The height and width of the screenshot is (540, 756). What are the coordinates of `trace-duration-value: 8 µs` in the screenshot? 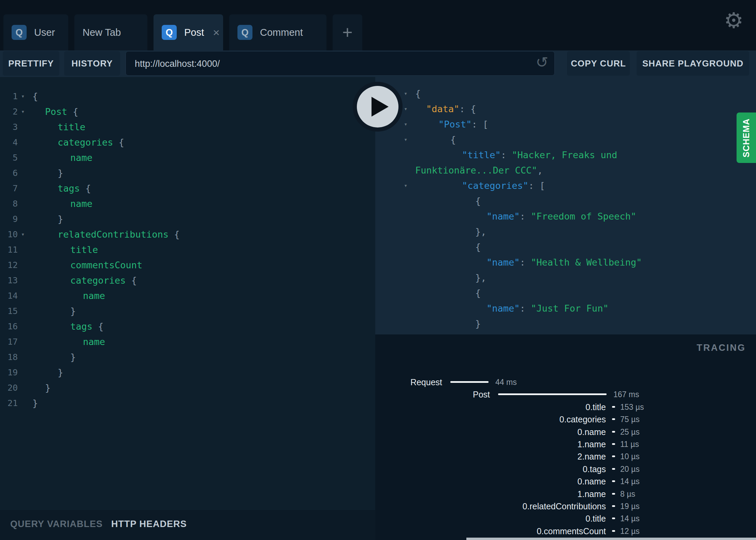 It's located at (628, 494).